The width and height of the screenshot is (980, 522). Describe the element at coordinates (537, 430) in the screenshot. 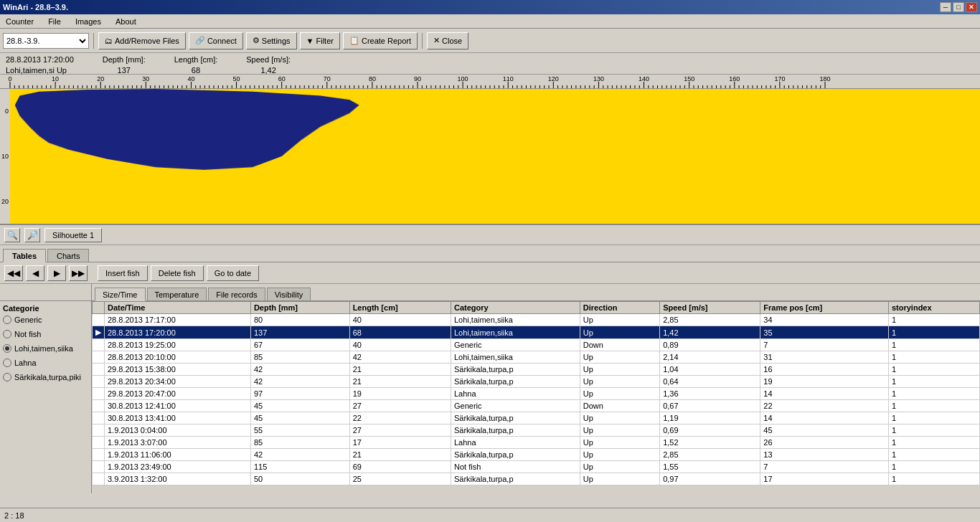

I see `table-row: 1.9.2013 0:04:005527Särkikala,turpa,pUp0…` at that location.